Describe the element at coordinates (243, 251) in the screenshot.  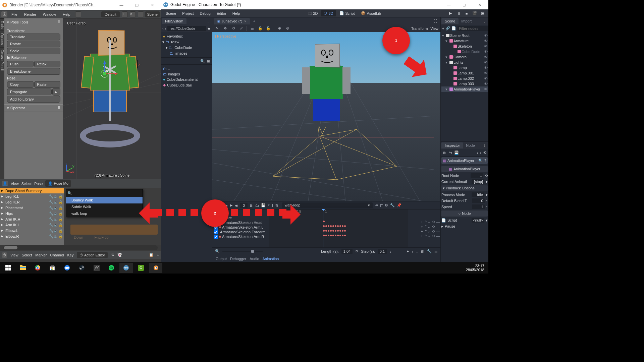
I see `zoom-slider` at that location.